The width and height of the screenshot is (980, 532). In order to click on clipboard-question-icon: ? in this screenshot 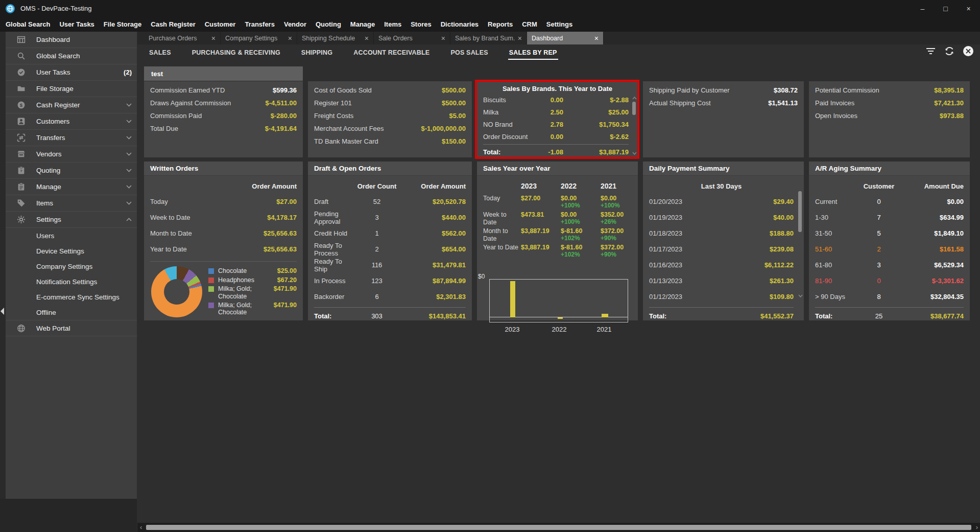, I will do `click(21, 171)`.